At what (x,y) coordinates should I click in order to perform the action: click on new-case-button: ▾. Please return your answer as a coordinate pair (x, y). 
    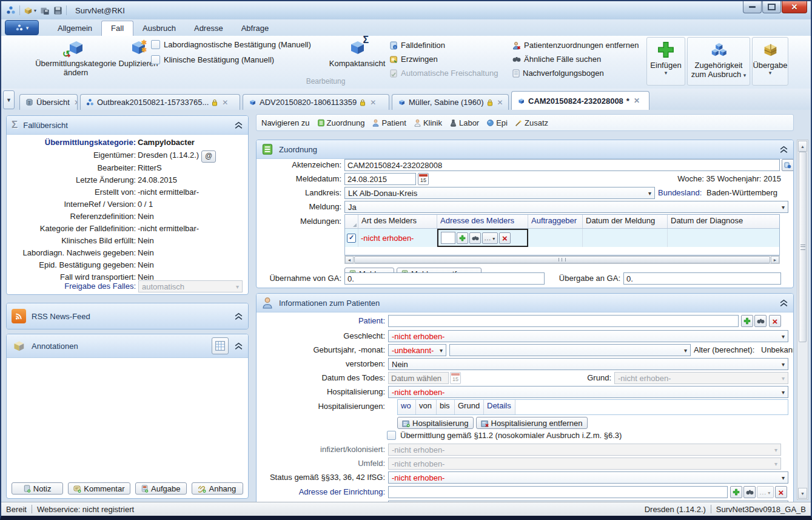
    Looking at the image, I should click on (30, 11).